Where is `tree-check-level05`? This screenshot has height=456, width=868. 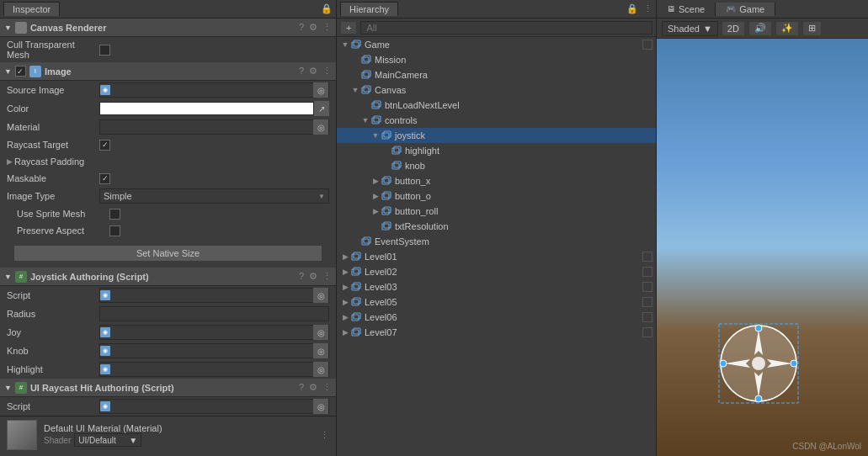
tree-check-level05 is located at coordinates (647, 302).